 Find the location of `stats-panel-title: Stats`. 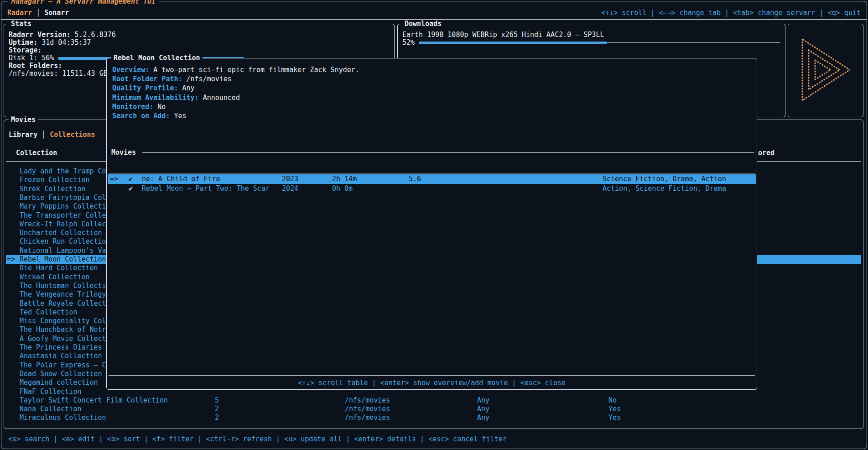

stats-panel-title: Stats is located at coordinates (21, 24).